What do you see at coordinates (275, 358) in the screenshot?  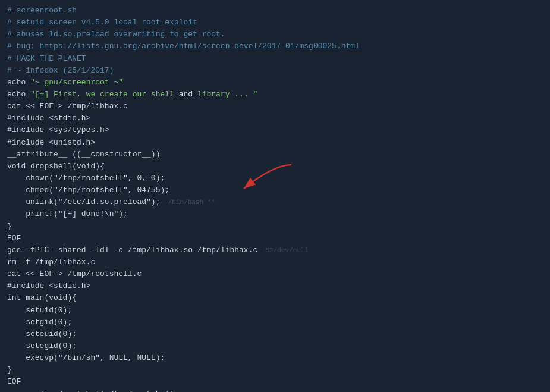 I see `line-30: execvp("/bin/sh", NULL, NULL);` at bounding box center [275, 358].